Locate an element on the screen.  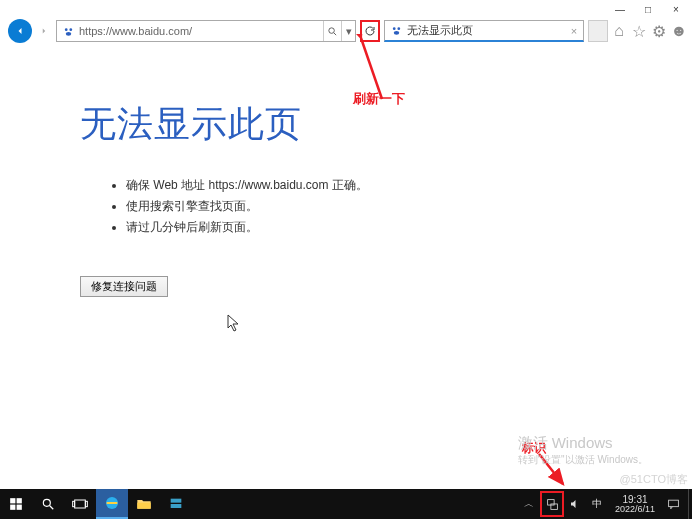
maximize-button: □ is located at coordinates (648, 9).